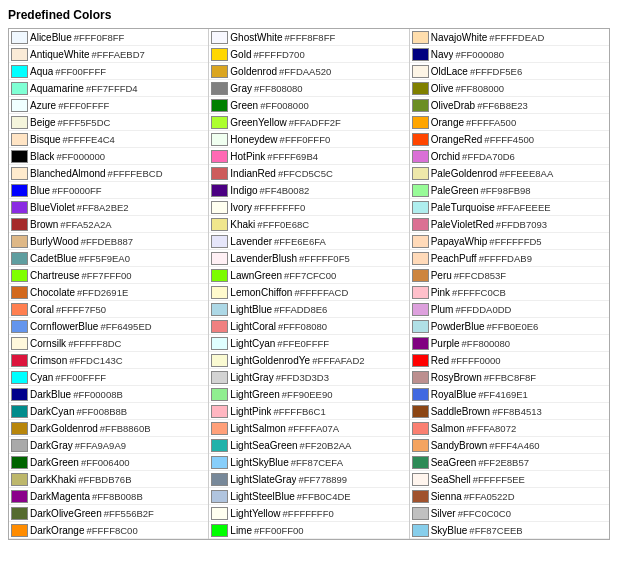  What do you see at coordinates (480, 276) in the screenshot?
I see `color-hex: #FFCD853F` at bounding box center [480, 276].